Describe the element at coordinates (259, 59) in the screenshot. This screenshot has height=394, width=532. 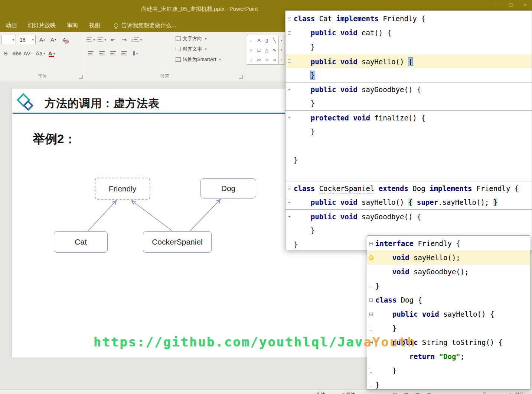
I see `callout-shape: ▱` at that location.